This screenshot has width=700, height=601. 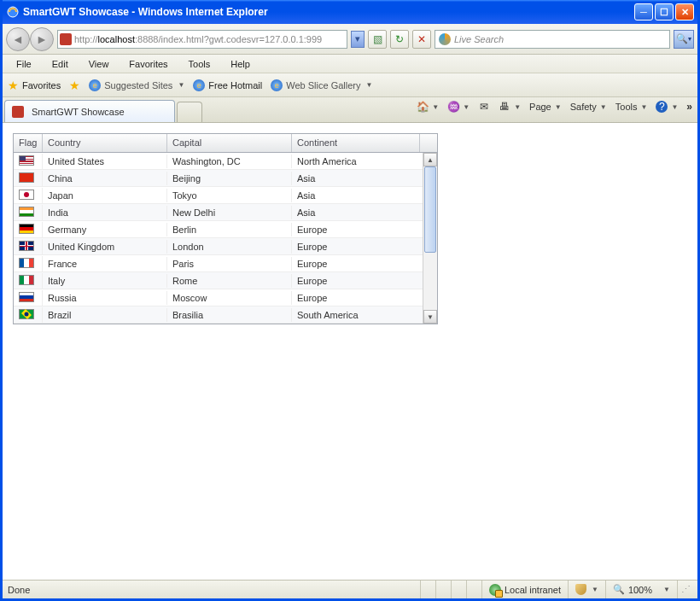 What do you see at coordinates (200, 64) in the screenshot?
I see `menu-tools: Tools` at bounding box center [200, 64].